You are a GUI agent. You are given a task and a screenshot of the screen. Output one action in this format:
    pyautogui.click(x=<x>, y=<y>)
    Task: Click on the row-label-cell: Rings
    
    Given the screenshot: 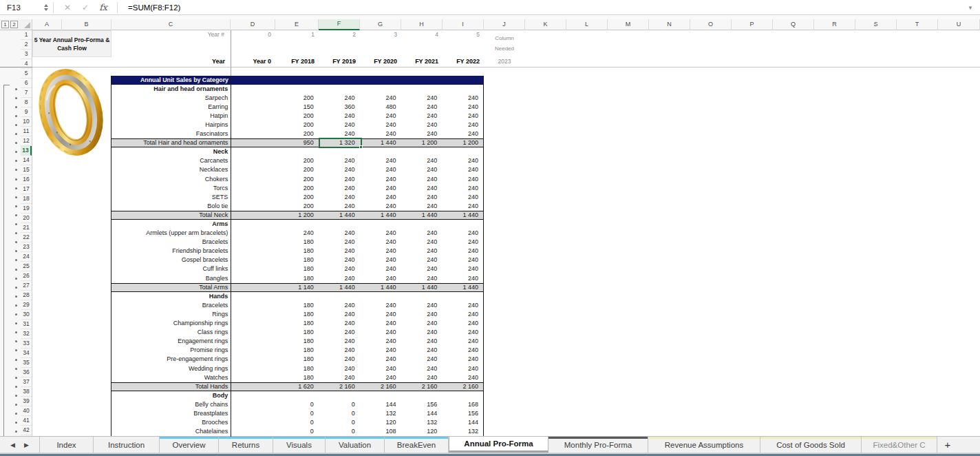 What is the action you would take?
    pyautogui.click(x=171, y=314)
    